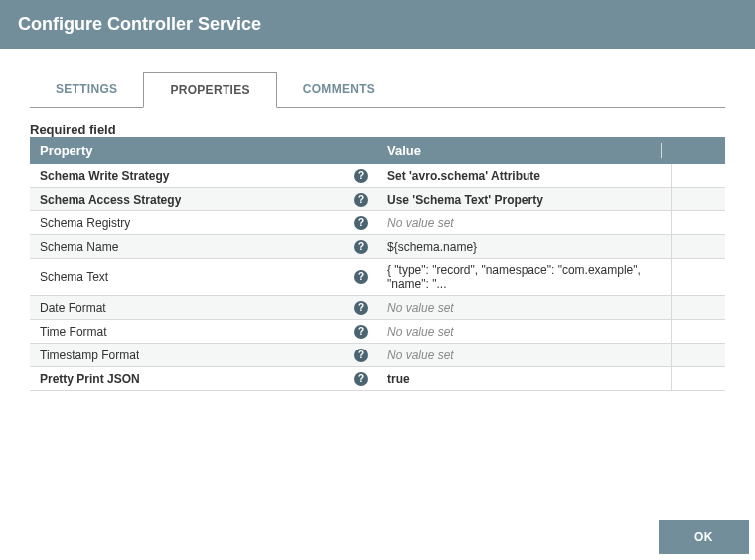  Describe the element at coordinates (399, 379) in the screenshot. I see `property-value: true` at that location.